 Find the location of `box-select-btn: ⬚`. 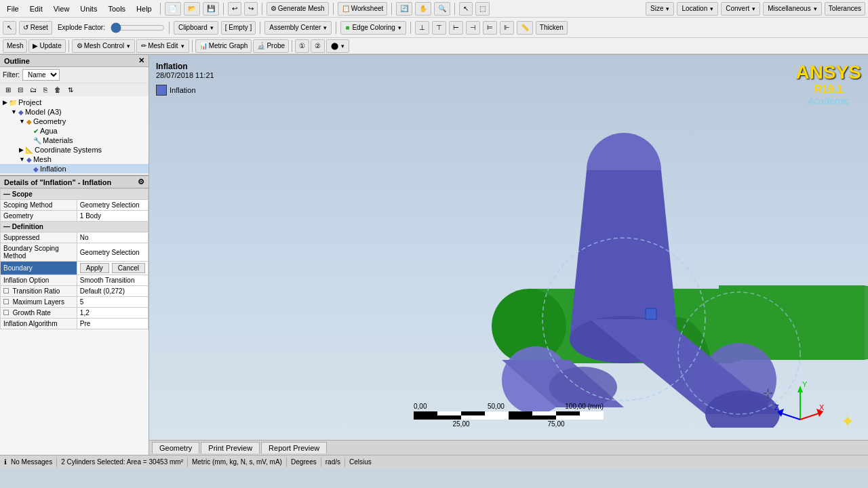

box-select-btn: ⬚ is located at coordinates (483, 9).